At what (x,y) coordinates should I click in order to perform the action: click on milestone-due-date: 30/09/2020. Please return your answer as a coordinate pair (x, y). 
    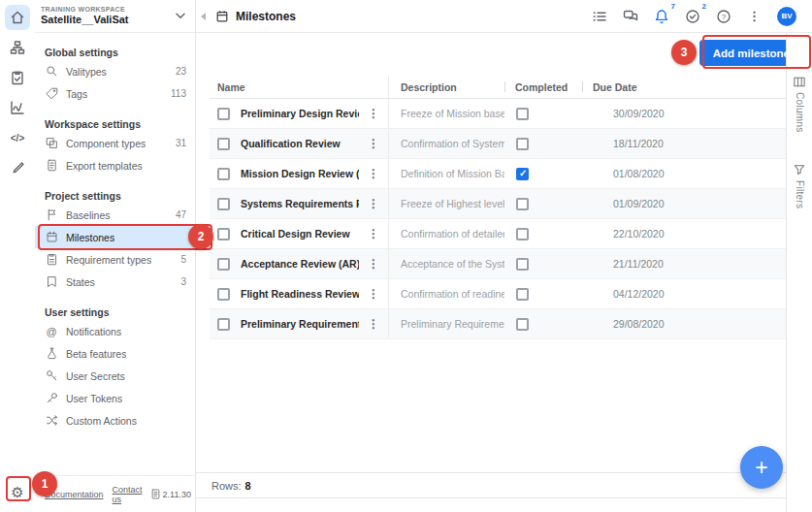
    Looking at the image, I should click on (684, 113).